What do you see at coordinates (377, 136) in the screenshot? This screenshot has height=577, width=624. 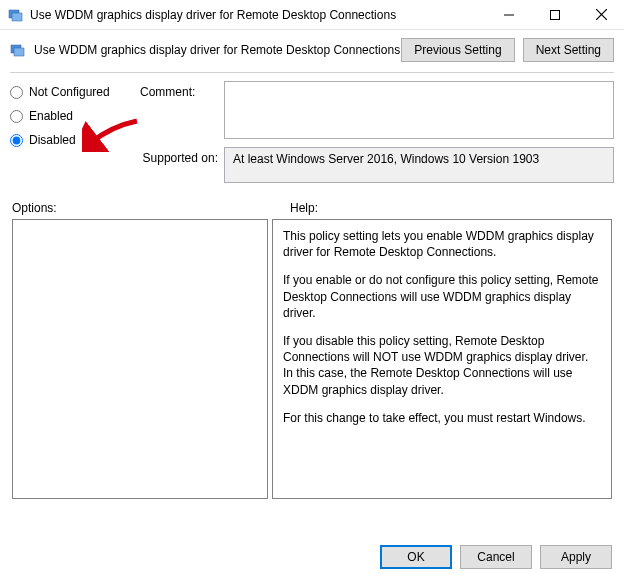 I see `right-column: Comment: Supported on: At least Windows …` at bounding box center [377, 136].